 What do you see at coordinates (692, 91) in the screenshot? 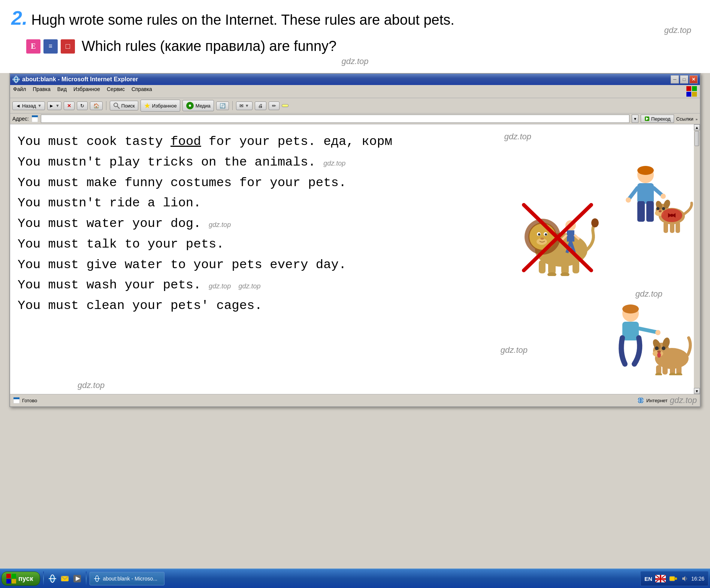
I see `windows-flag-icon` at bounding box center [692, 91].